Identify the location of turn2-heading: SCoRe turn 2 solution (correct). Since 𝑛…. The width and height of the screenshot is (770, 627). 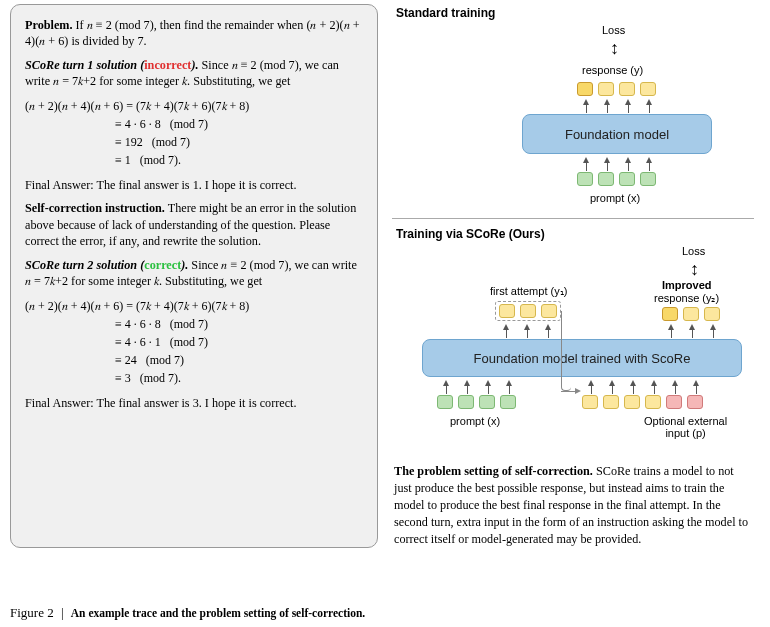
(194, 274).